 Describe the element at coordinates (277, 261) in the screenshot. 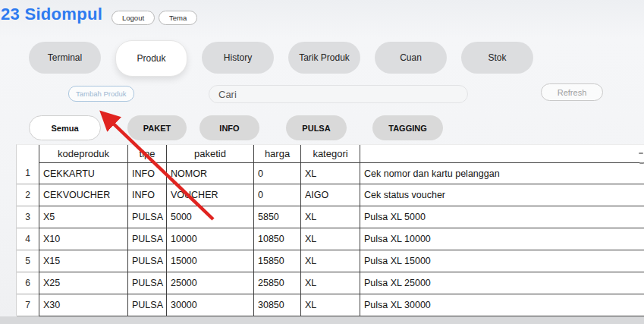

I see `cell-harga: 15850` at that location.